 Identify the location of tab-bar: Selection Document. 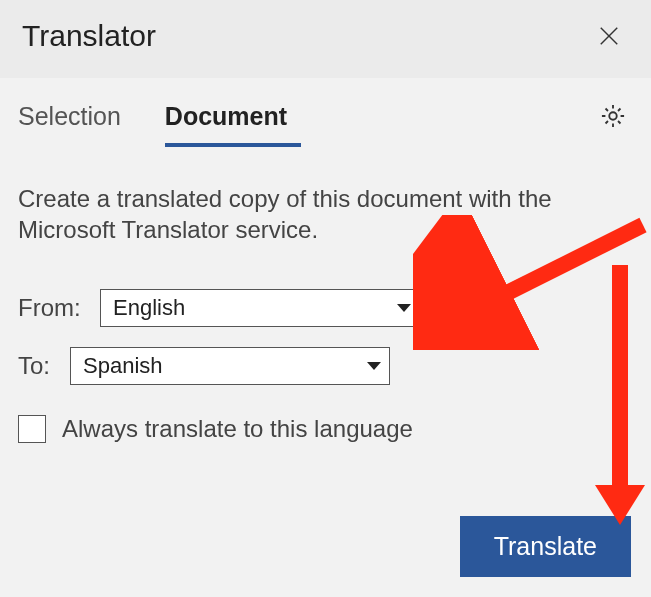
(326, 112).